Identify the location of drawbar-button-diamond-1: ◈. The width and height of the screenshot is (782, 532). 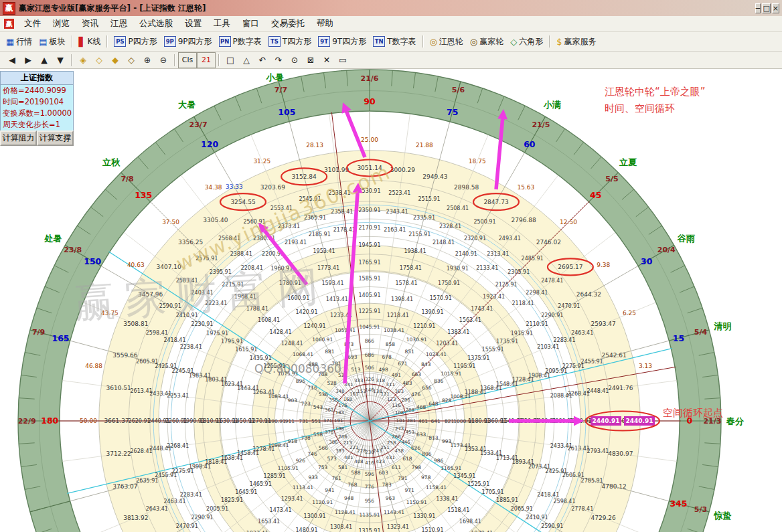
(83, 60).